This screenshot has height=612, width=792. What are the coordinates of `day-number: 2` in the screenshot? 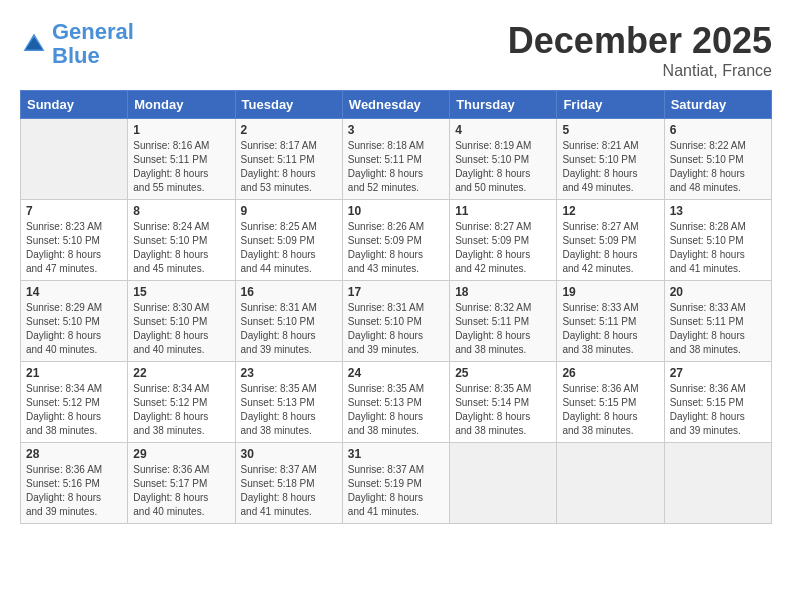 It's located at (289, 130).